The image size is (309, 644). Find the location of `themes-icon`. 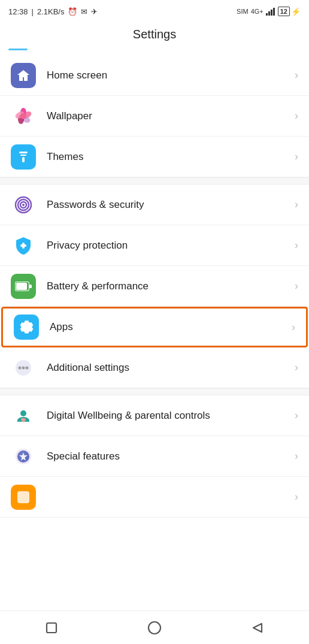

themes-icon is located at coordinates (23, 157).